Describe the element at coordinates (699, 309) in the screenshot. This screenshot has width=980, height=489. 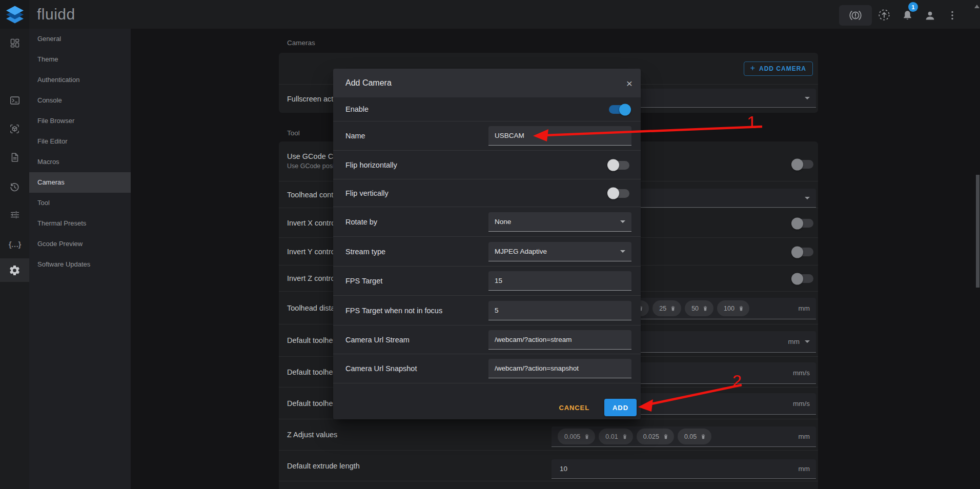
I see `distance-chip: 50` at that location.